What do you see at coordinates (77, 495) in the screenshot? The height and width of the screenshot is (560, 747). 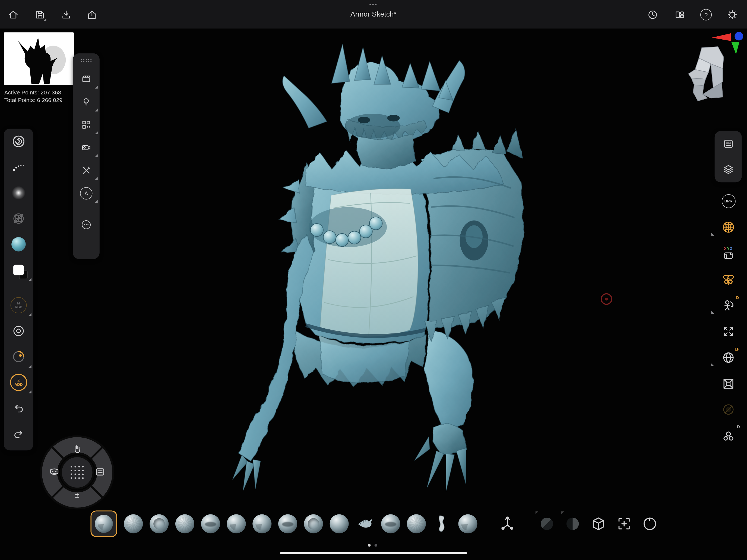 I see `plus-minus-icon: ±` at bounding box center [77, 495].